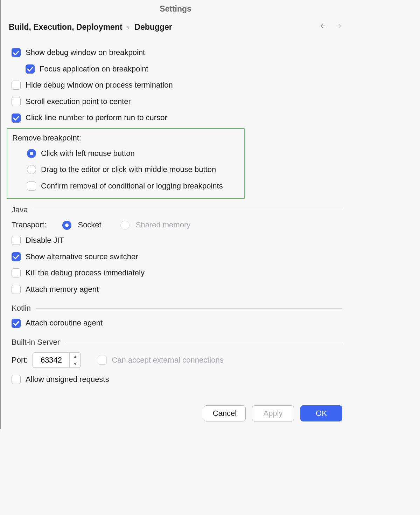 Image resolution: width=420 pixels, height=515 pixels. Describe the element at coordinates (164, 27) in the screenshot. I see `breadcrumb: Build, Execution, Deployment › Debugger` at that location.